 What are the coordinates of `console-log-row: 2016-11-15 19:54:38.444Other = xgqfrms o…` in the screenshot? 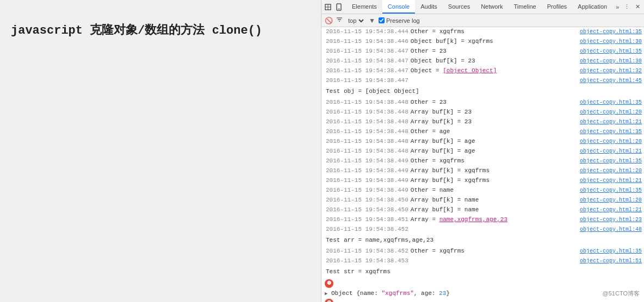 It's located at (483, 32).